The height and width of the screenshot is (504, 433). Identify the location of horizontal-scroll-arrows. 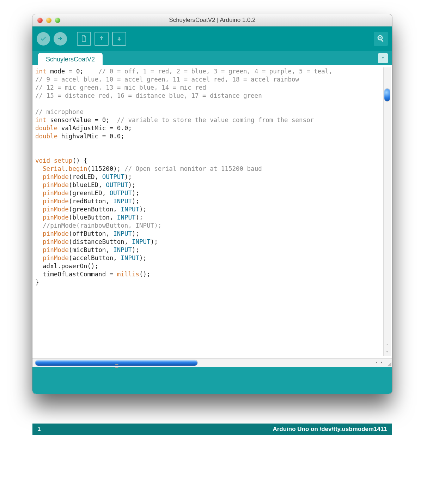
(379, 363).